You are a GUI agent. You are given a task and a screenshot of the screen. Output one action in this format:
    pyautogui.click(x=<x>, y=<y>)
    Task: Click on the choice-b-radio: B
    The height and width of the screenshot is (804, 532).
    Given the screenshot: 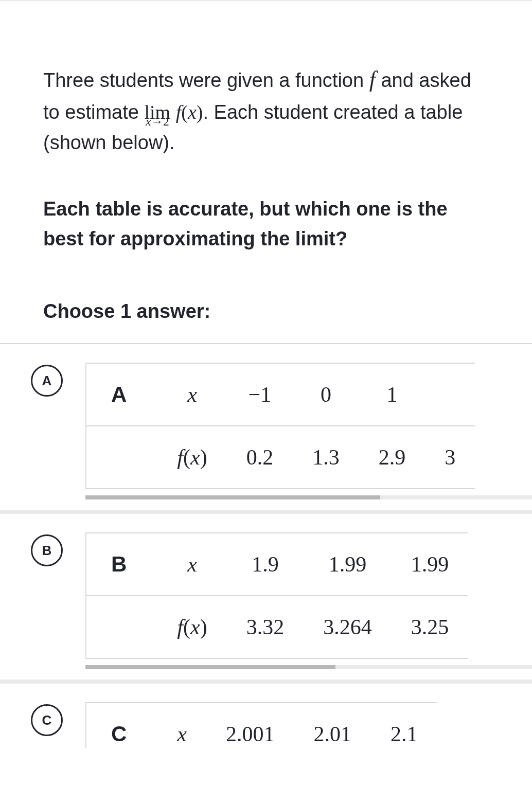 What is the action you would take?
    pyautogui.click(x=47, y=550)
    